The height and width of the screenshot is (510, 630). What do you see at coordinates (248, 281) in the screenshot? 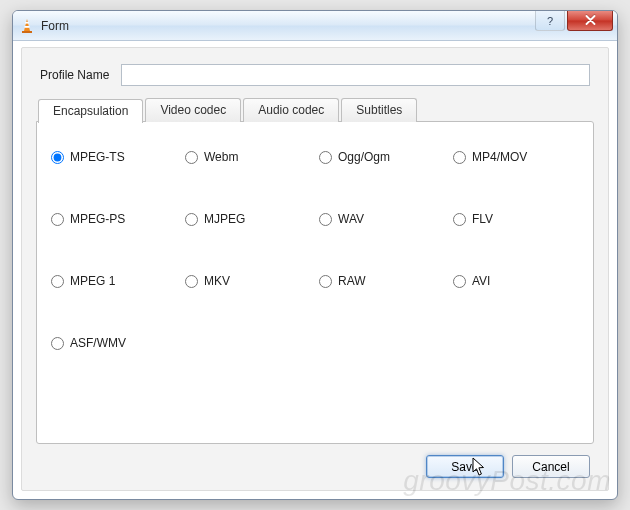
I see `radio-option: MKV` at bounding box center [248, 281].